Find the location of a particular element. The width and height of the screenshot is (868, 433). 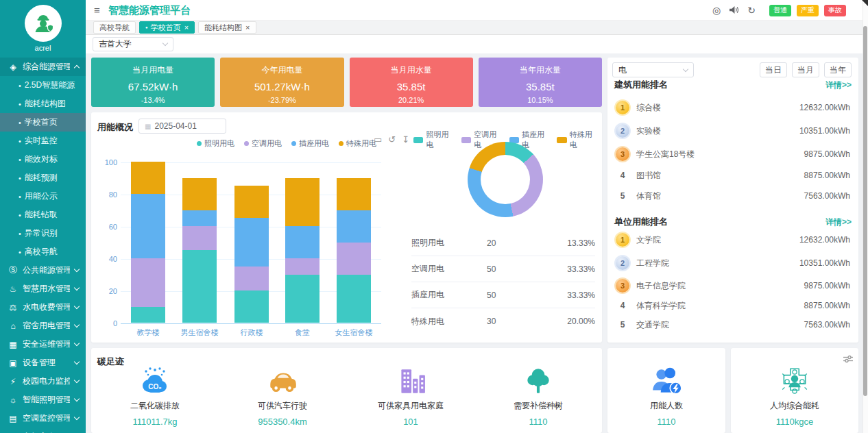

x-axis-label: 女生宿舍楼 is located at coordinates (354, 333).